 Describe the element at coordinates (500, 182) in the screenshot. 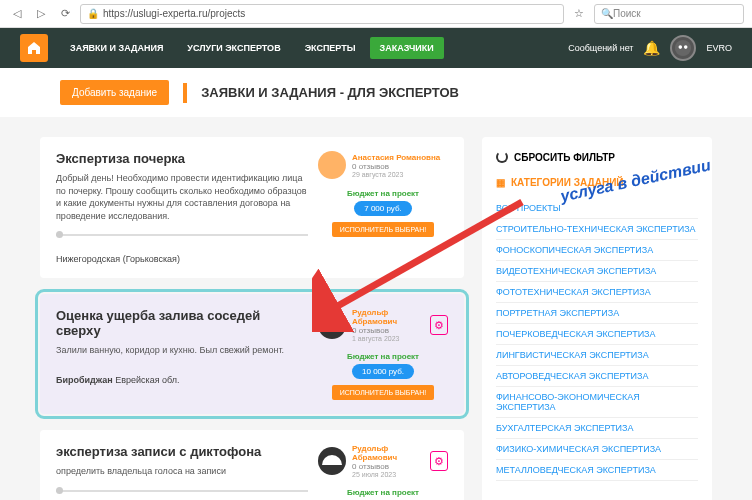

I see `grid-icon: ▦` at that location.